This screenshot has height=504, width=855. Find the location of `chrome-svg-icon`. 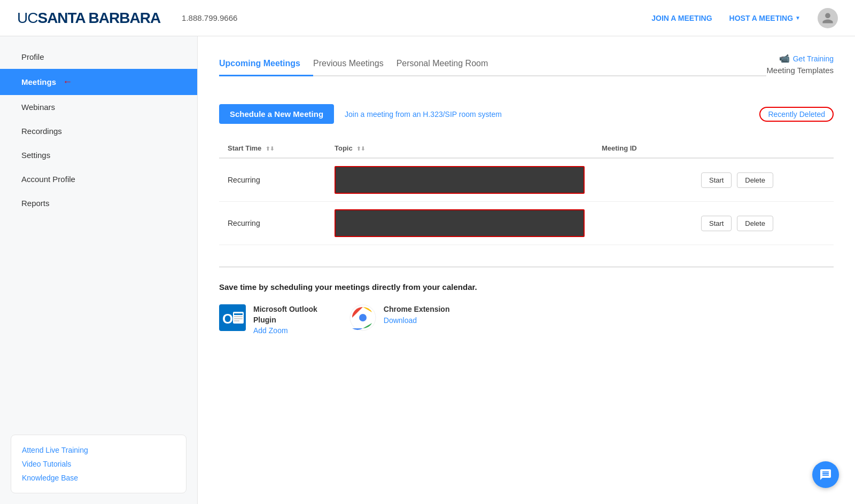

chrome-svg-icon is located at coordinates (363, 318).